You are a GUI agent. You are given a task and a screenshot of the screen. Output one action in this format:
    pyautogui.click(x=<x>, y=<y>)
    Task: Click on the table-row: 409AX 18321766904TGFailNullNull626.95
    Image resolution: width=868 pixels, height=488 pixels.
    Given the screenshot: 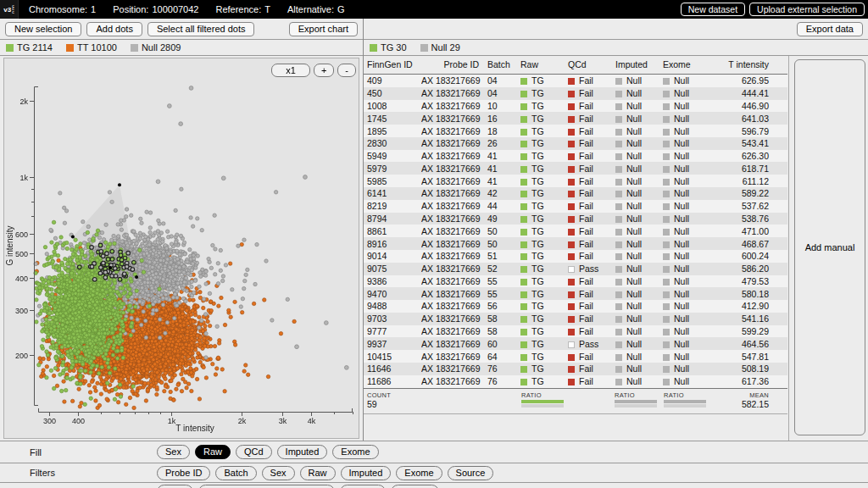 What is the action you would take?
    pyautogui.click(x=576, y=81)
    